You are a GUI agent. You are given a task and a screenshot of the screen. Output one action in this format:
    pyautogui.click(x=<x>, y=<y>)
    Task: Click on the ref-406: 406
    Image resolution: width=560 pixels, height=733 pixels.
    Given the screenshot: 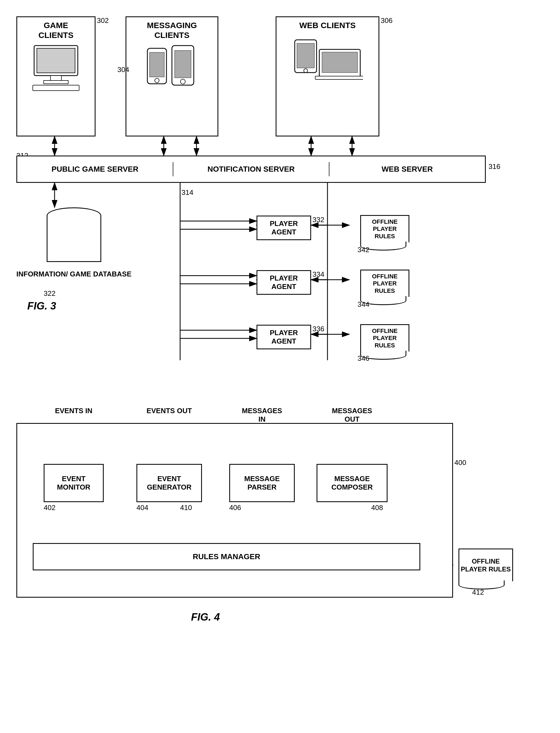 What is the action you would take?
    pyautogui.click(x=235, y=508)
    